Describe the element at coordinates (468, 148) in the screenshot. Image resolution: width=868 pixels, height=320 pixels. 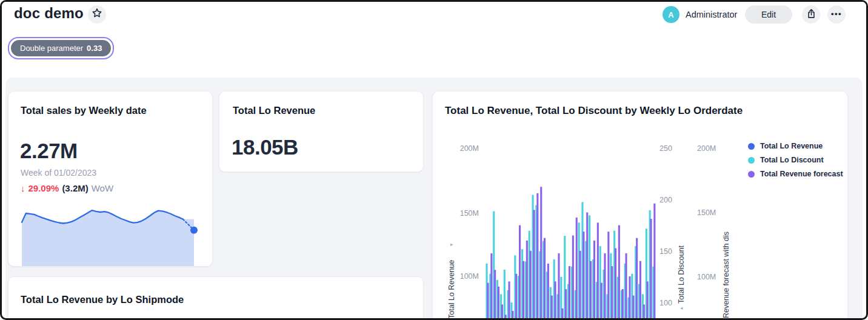
I see `left-axis-tick: 200M` at that location.